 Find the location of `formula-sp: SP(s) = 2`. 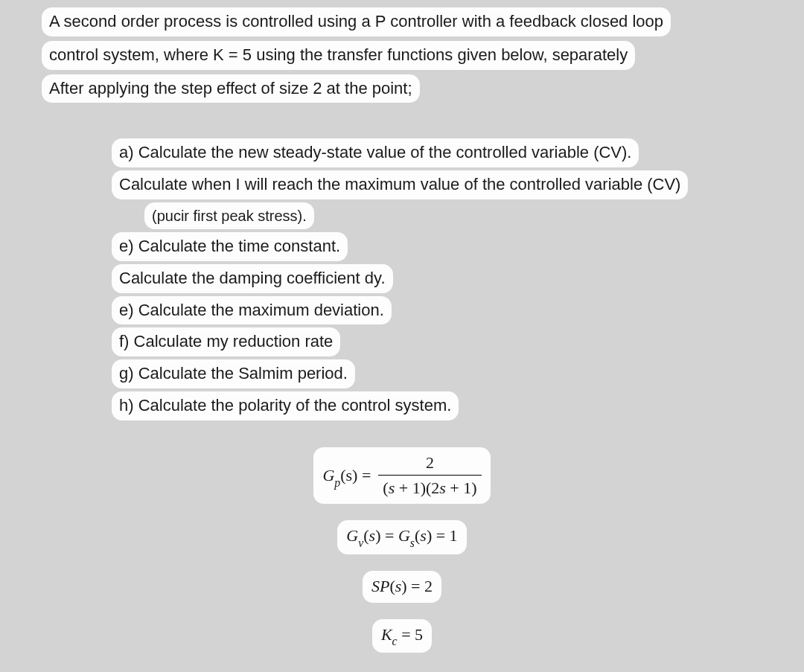

formula-sp: SP(s) = 2 is located at coordinates (402, 586).